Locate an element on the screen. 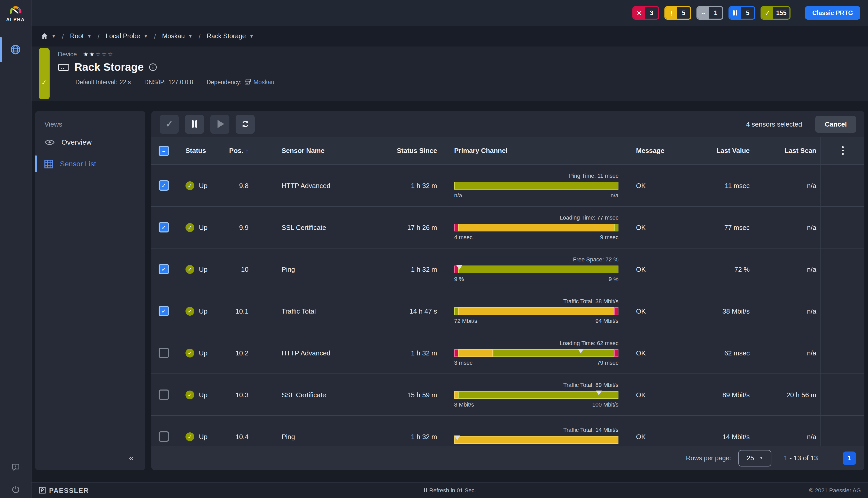 The image size is (868, 498). last-value: 38 Mbit/s is located at coordinates (718, 311).